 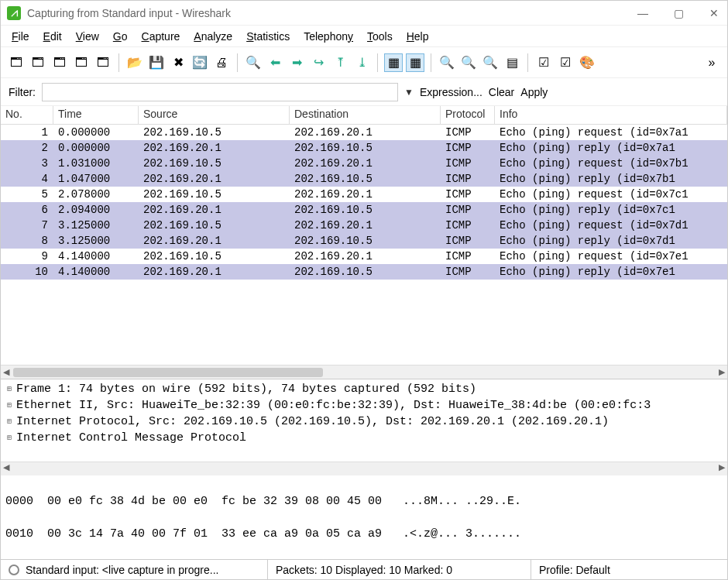 I want to click on cell: Echo (ping) request (id=0x7e1, so click(x=611, y=256).